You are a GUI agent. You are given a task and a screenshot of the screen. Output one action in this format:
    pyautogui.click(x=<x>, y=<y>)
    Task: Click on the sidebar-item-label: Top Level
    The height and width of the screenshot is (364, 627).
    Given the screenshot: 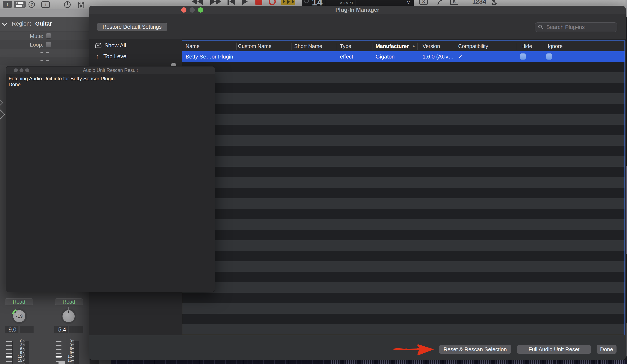 What is the action you would take?
    pyautogui.click(x=115, y=56)
    